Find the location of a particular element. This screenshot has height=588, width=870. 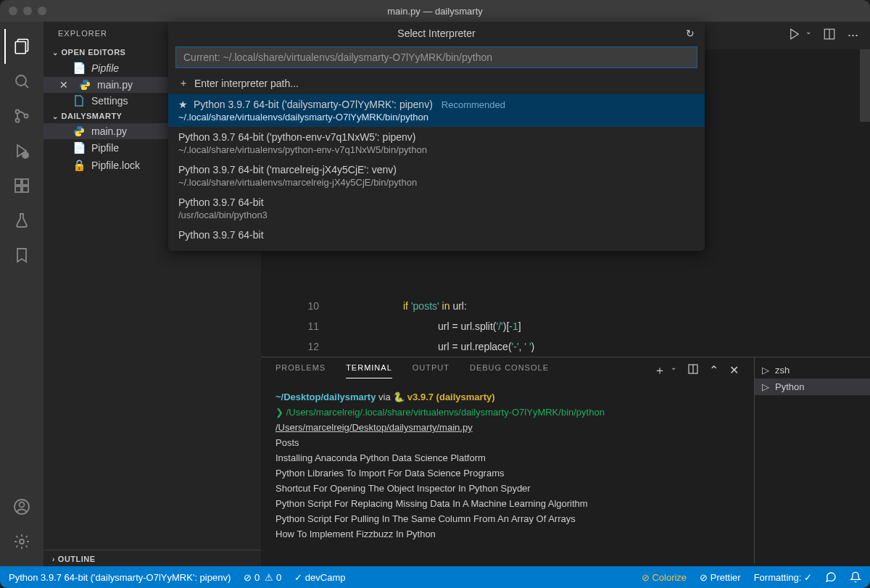

maximize-dot is located at coordinates (42, 11).